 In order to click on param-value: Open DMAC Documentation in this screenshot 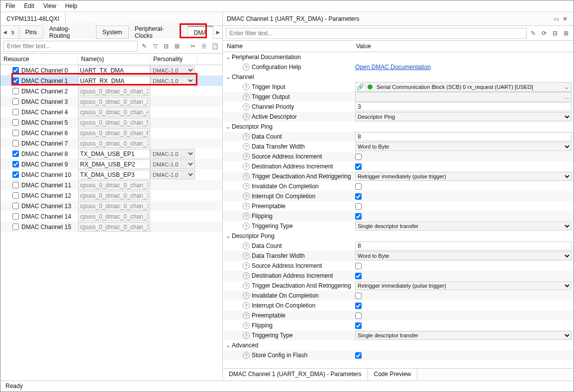, I will do `click(464, 67)`.